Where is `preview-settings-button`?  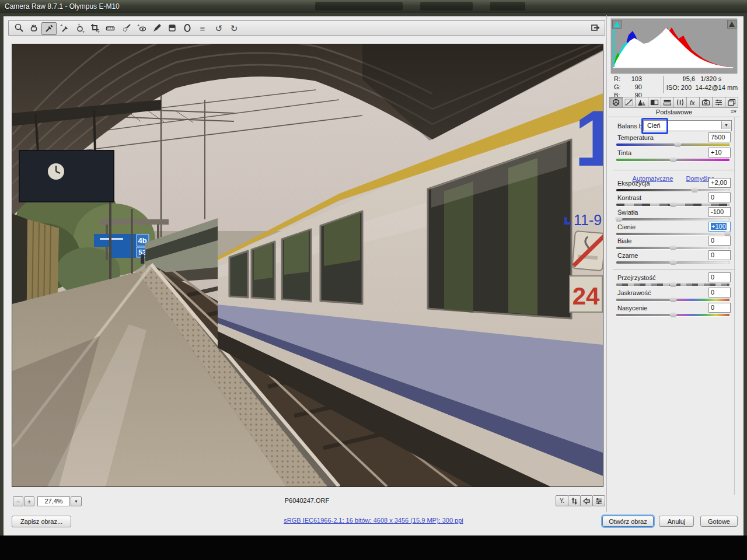 preview-settings-button is located at coordinates (599, 501).